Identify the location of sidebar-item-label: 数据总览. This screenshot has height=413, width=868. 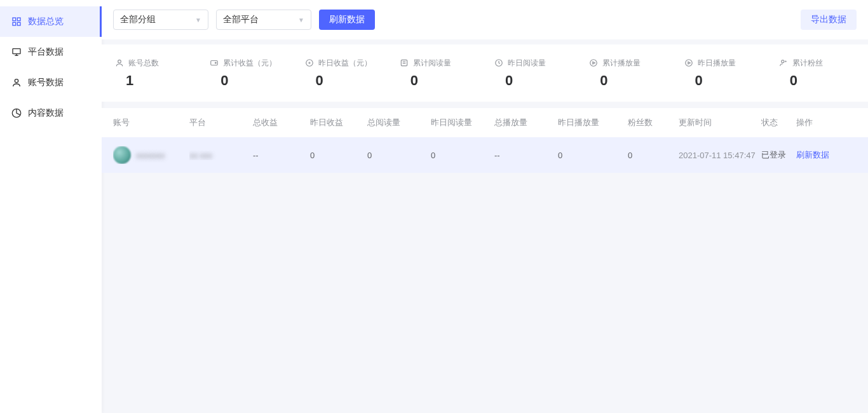
(46, 22).